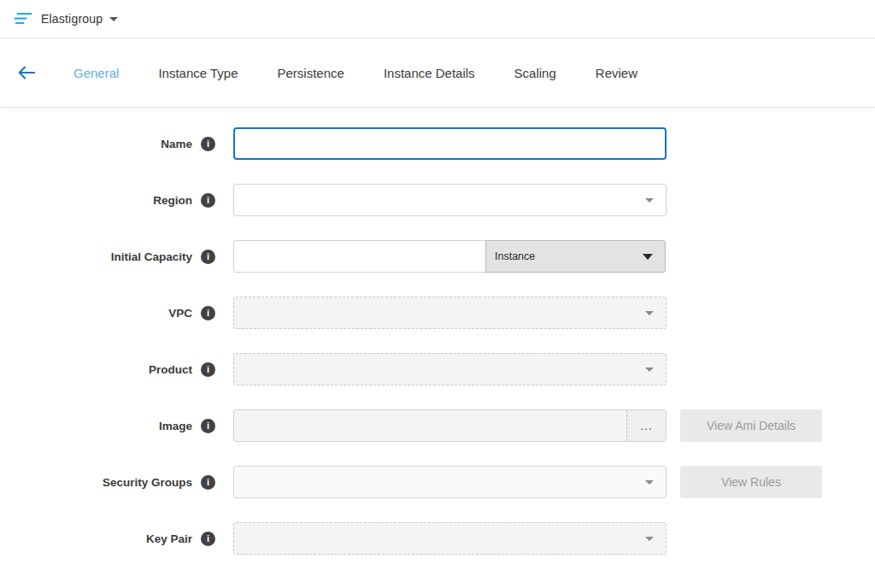 Image resolution: width=875 pixels, height=588 pixels. I want to click on region-info-icon: i, so click(208, 200).